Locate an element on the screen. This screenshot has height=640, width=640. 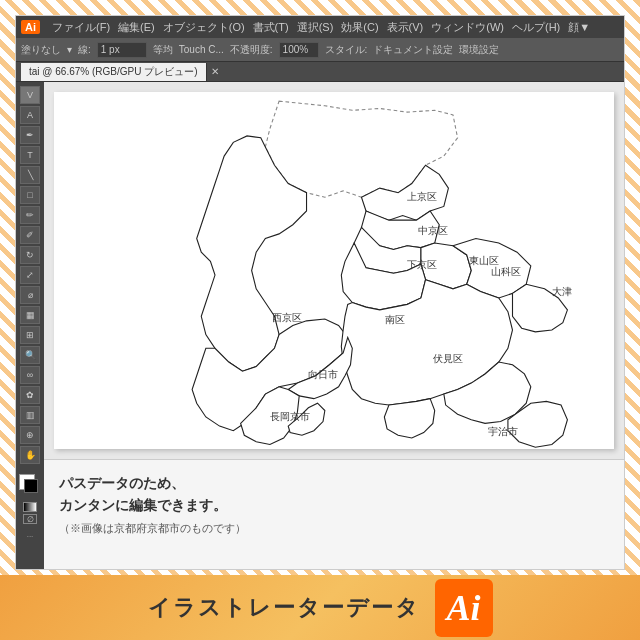
tool-scale: ⤢ is located at coordinates (30, 275).